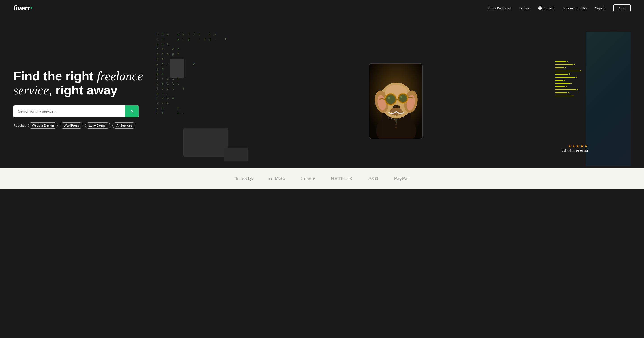  I want to click on logo-paypal: PayPal, so click(402, 179).